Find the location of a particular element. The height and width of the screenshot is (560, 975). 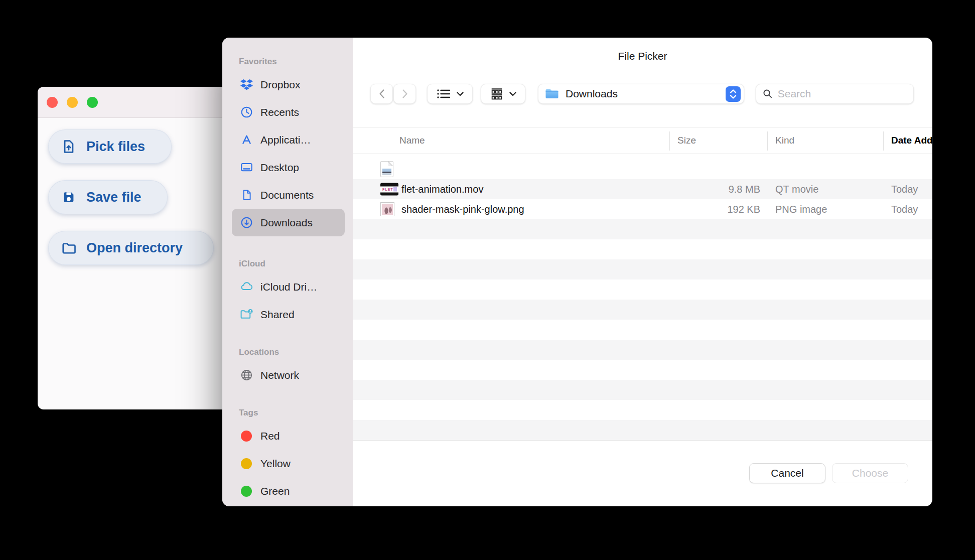

file-size: 9.8 MB is located at coordinates (707, 189).